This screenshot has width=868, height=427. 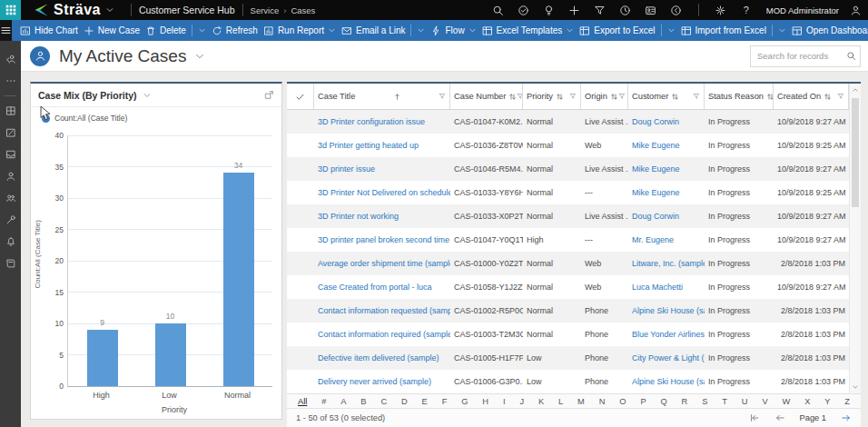 What do you see at coordinates (524, 10) in the screenshot?
I see `check-circle-icon` at bounding box center [524, 10].